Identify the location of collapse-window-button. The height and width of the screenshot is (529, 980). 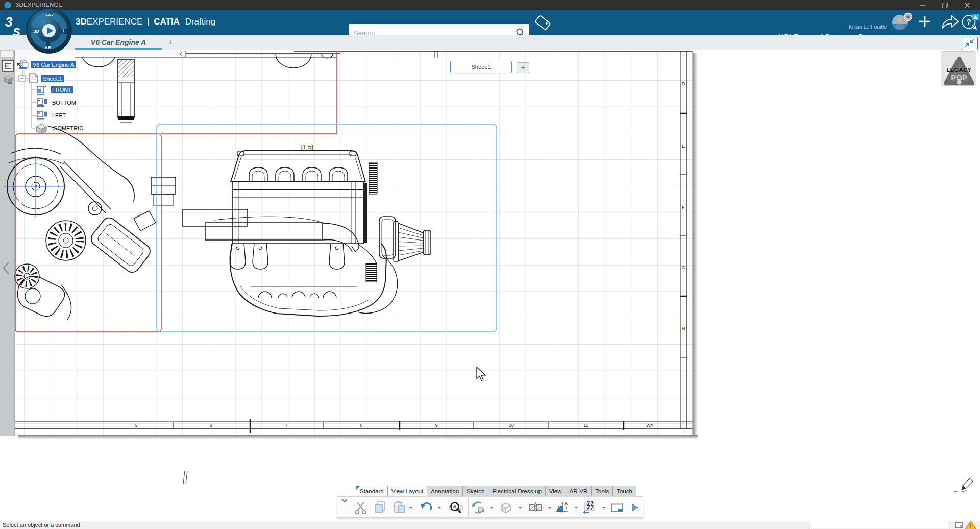
(970, 43).